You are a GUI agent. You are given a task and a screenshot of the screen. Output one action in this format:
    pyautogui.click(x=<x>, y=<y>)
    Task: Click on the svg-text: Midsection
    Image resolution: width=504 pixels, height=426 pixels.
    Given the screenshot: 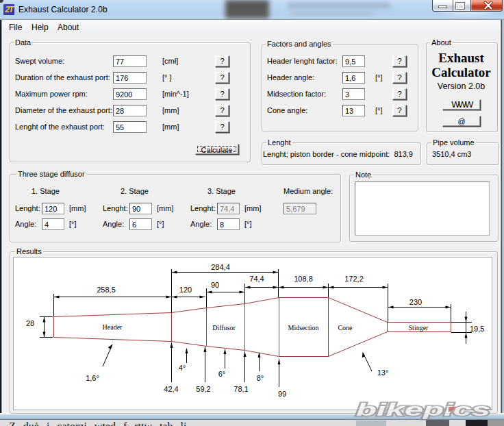 What is the action you would take?
    pyautogui.click(x=304, y=327)
    